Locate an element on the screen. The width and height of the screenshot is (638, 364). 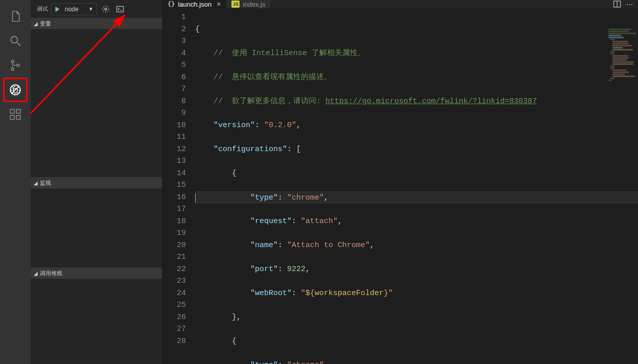
more-icon: ⋯ is located at coordinates (629, 4).